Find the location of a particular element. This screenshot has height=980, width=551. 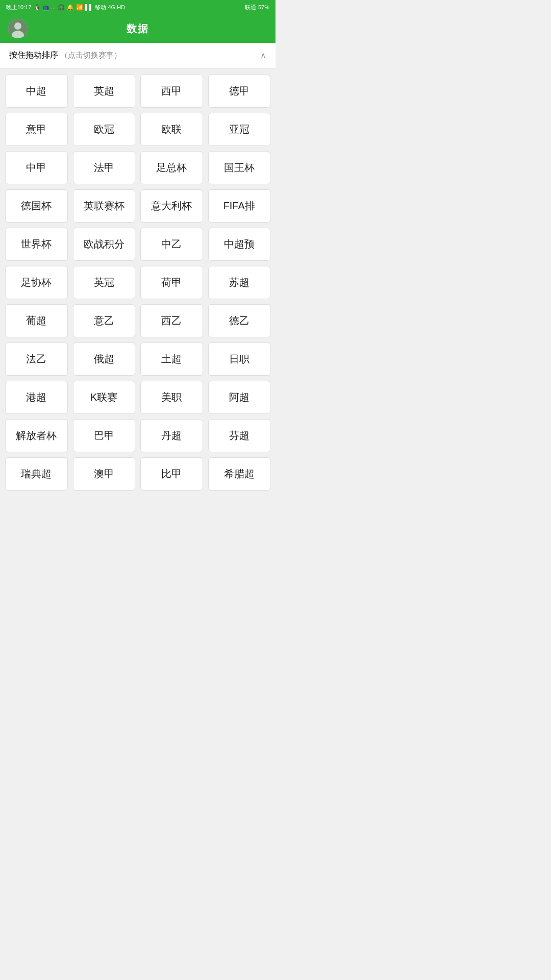

league-item-26: 西乙 is located at coordinates (171, 321).